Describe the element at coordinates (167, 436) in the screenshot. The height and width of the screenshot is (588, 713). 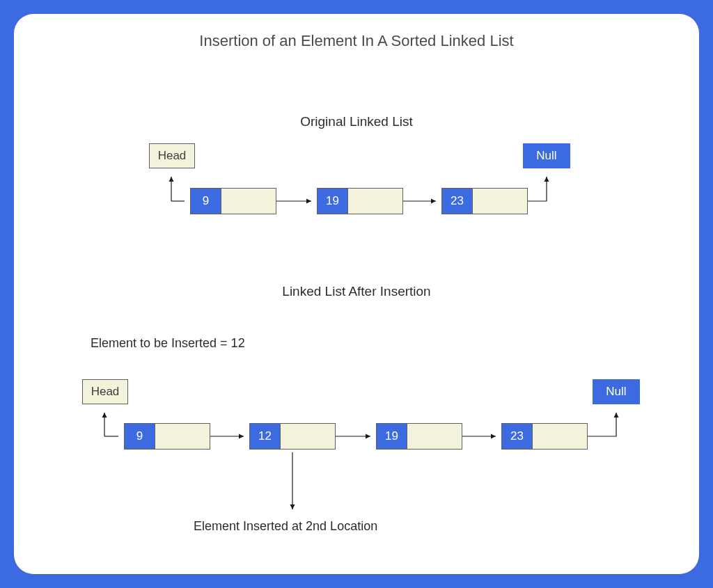
I see `node-2-0: 9` at that location.